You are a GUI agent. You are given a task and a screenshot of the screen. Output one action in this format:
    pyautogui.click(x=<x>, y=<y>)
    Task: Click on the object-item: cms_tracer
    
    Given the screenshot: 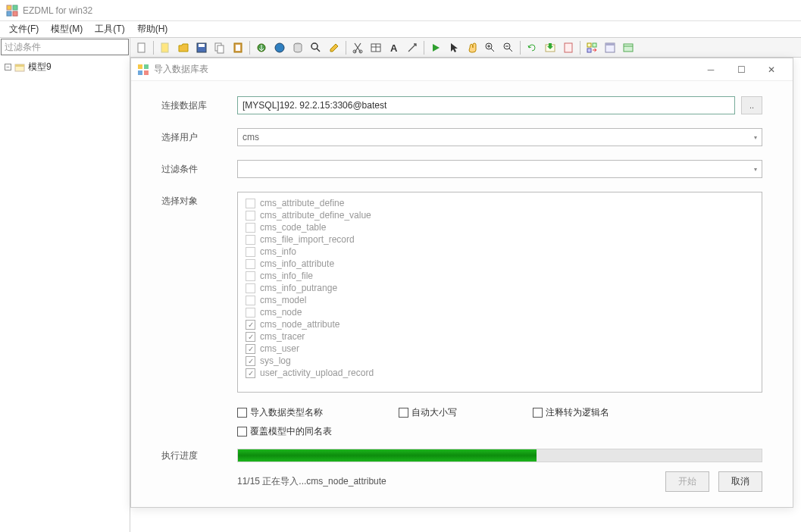 What is the action you would take?
    pyautogui.click(x=340, y=336)
    